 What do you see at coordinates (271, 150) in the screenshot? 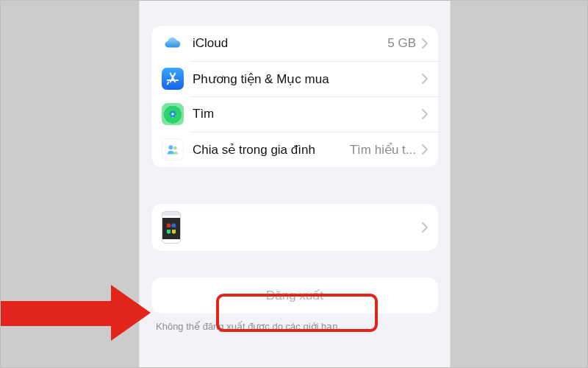
I see `row-label: Chia sẻ trong gia đình` at bounding box center [271, 150].